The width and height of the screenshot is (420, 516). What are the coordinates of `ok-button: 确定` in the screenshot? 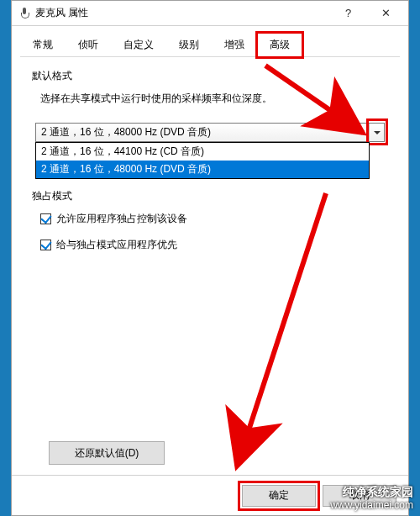 It's located at (279, 496).